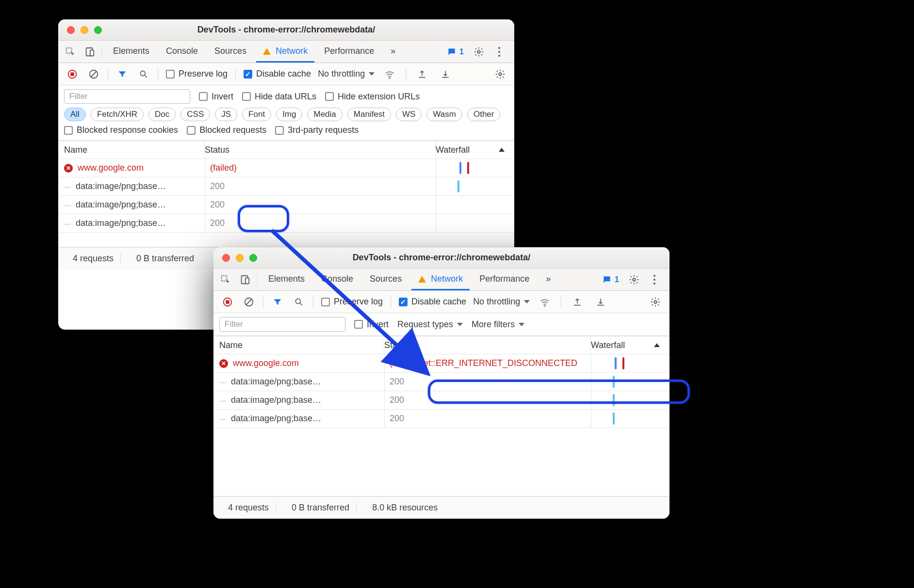 Image resolution: width=914 pixels, height=588 pixels. Describe the element at coordinates (289, 114) in the screenshot. I see `type-pill-img: Img` at that location.